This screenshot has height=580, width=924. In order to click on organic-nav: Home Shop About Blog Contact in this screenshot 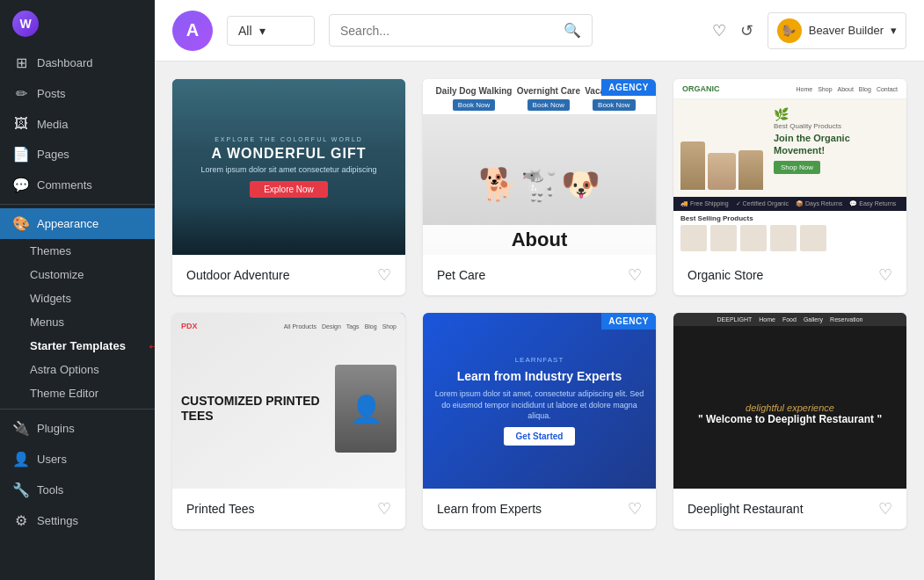, I will do `click(848, 90)`.